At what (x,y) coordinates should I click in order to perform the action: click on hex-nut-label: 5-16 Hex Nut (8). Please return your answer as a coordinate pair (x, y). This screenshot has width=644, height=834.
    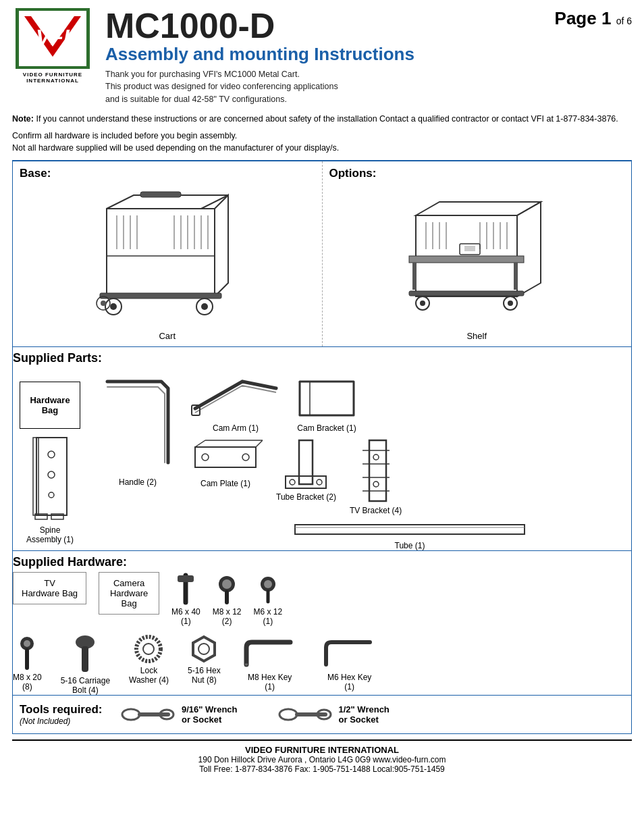
    Looking at the image, I should click on (204, 675).